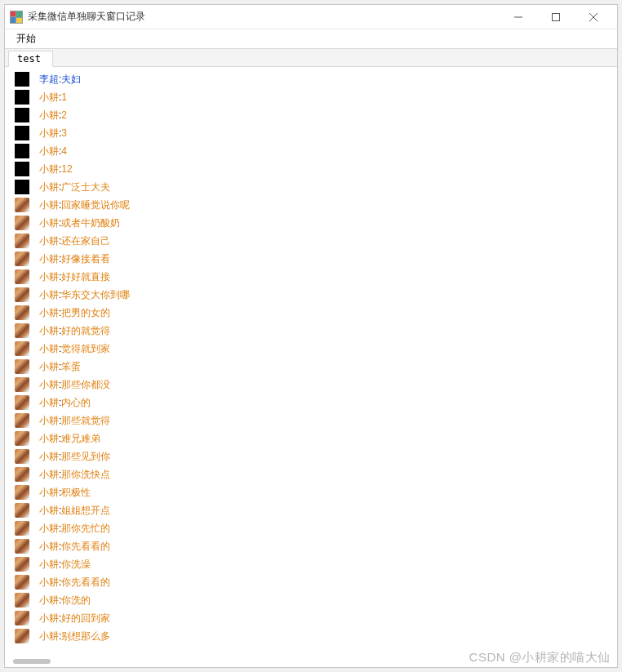 The height and width of the screenshot is (672, 622). What do you see at coordinates (518, 17) in the screenshot?
I see `minimize-button` at bounding box center [518, 17].